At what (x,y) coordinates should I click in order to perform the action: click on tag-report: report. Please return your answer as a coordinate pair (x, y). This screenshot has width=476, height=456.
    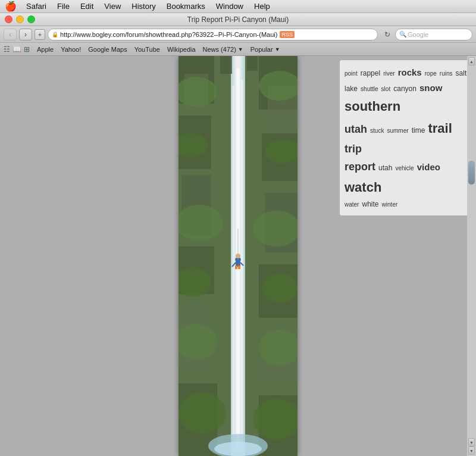
    Looking at the image, I should click on (360, 167).